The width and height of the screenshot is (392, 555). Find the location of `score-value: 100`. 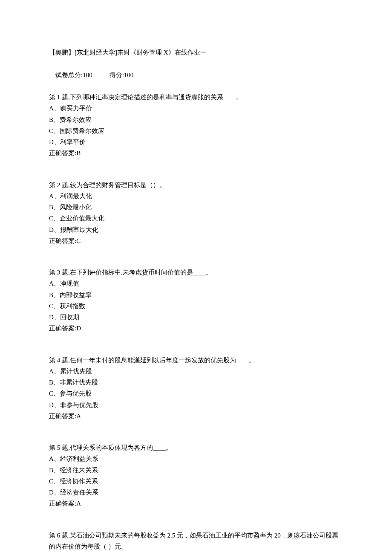

score-value: 100 is located at coordinates (129, 75).